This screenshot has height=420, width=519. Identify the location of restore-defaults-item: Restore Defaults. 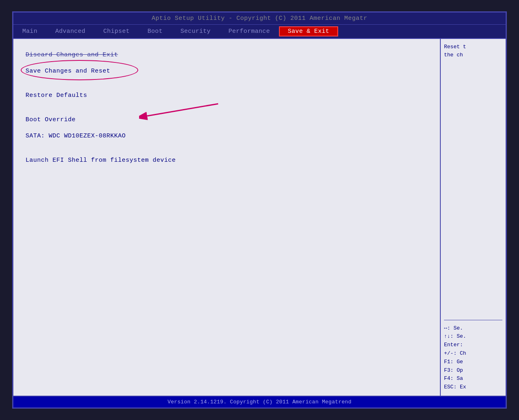
(227, 96).